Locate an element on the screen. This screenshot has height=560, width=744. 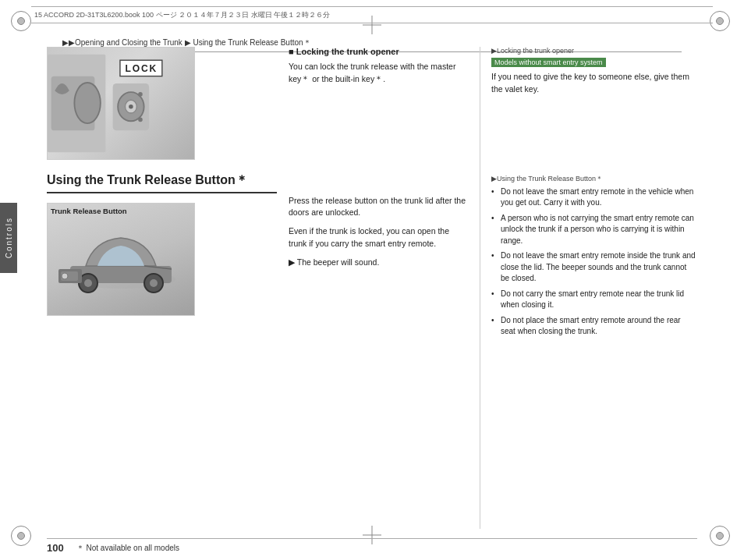
right-trunk-heading: ▶Using the Trunk Release Button＊ is located at coordinates (594, 179).